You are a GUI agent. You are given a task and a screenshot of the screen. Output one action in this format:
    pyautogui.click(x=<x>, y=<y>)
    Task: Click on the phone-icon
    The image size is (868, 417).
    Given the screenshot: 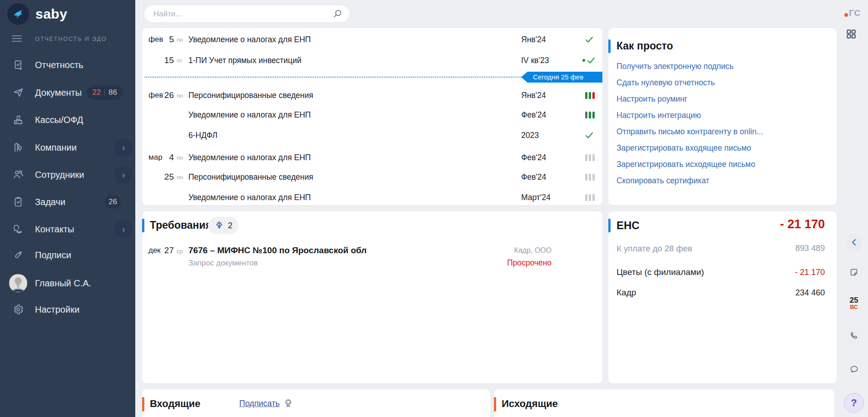 What is the action you would take?
    pyautogui.click(x=854, y=336)
    